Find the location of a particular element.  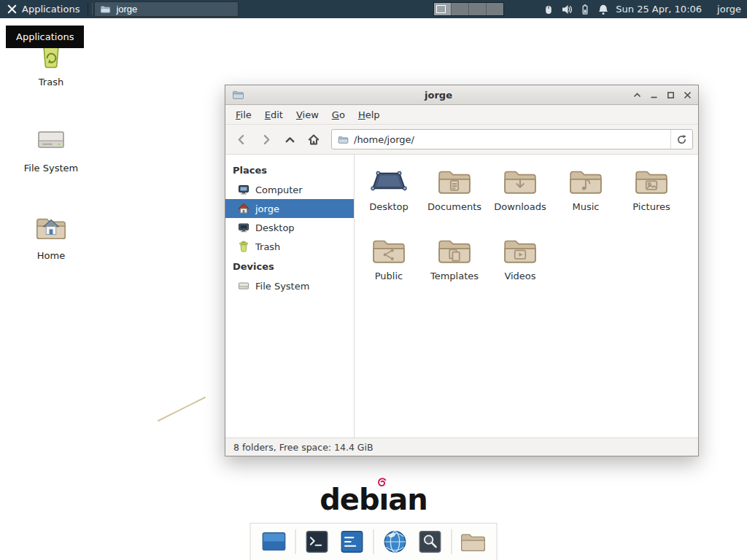

clock: Sun 25 Apr, 10:06 is located at coordinates (659, 9).